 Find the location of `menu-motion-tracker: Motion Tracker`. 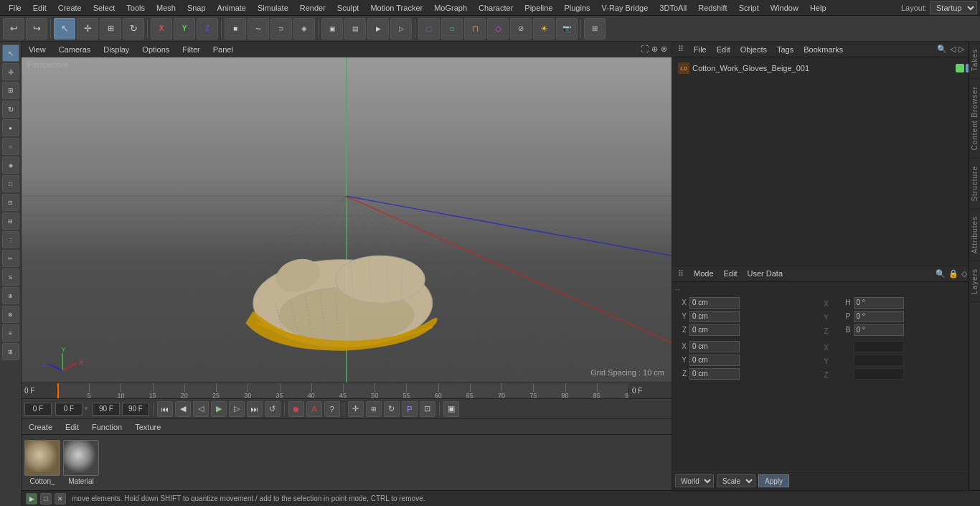

menu-motion-tracker: Motion Tracker is located at coordinates (396, 8).